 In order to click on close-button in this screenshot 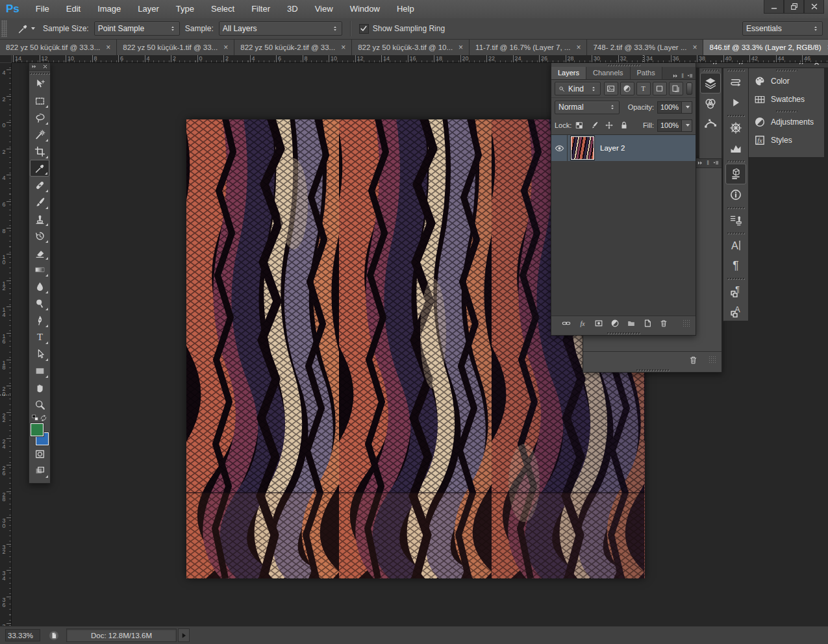, I will do `click(814, 6)`.